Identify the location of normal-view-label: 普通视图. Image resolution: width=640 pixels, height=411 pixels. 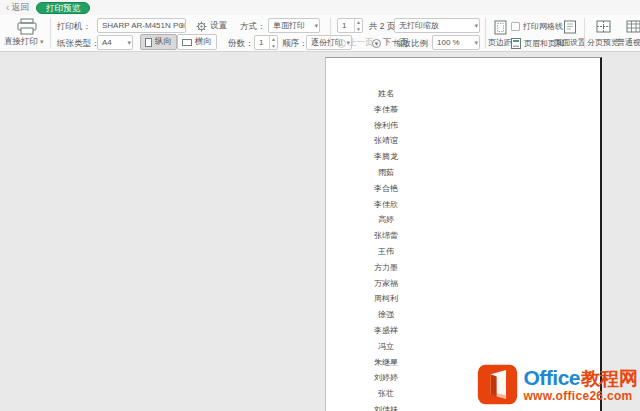
(628, 42).